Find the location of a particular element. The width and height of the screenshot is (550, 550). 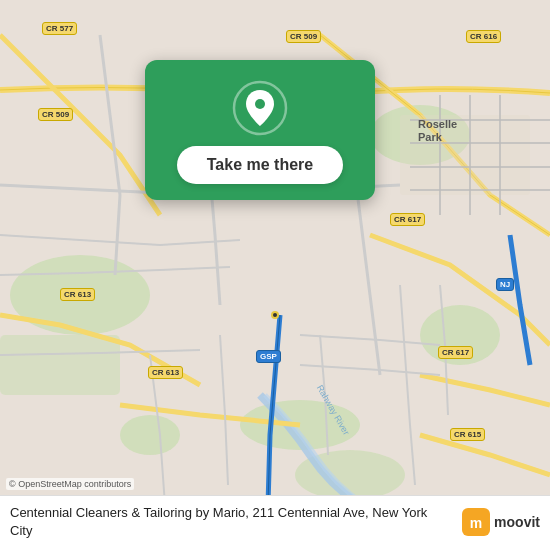

moovit-logo: m moovit is located at coordinates (501, 522).